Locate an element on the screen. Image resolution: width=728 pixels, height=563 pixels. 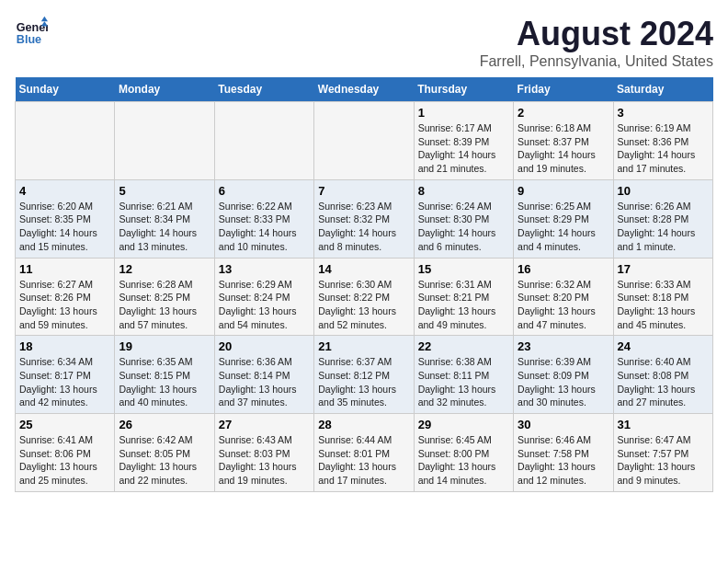
day-cell: 7Sunrise: 6:23 AM Sunset: 8:32 PM Daylig… is located at coordinates (364, 219).